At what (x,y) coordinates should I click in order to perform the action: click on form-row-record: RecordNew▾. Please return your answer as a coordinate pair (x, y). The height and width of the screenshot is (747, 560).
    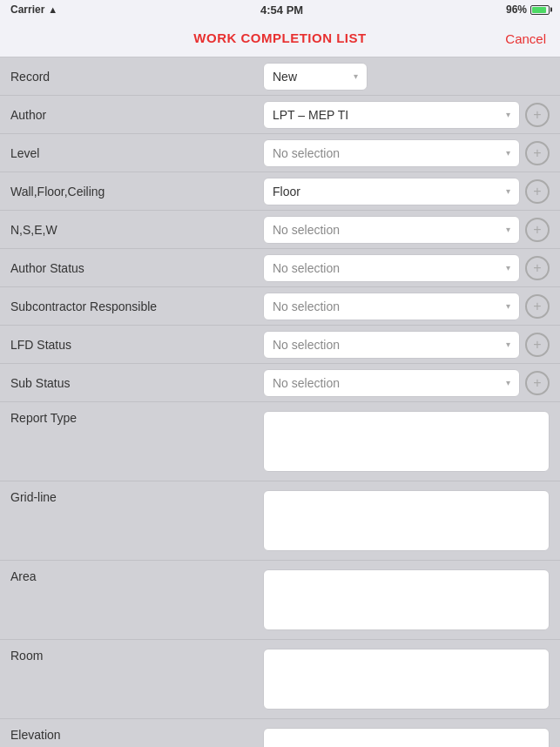
    Looking at the image, I should click on (280, 77).